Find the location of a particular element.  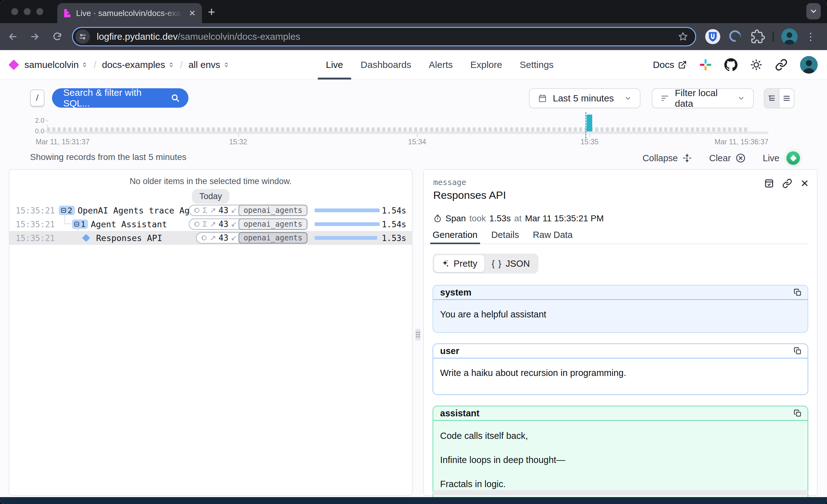

json-toggle-button: { } JSON is located at coordinates (511, 264).